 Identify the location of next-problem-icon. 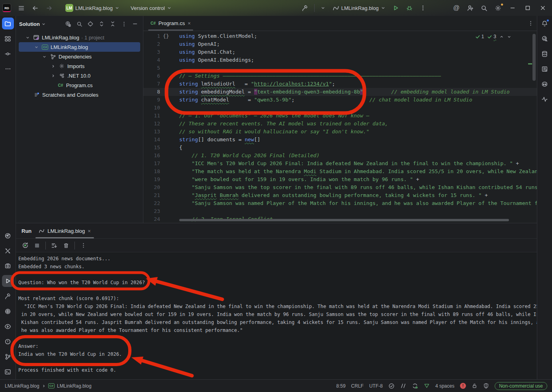
(509, 37).